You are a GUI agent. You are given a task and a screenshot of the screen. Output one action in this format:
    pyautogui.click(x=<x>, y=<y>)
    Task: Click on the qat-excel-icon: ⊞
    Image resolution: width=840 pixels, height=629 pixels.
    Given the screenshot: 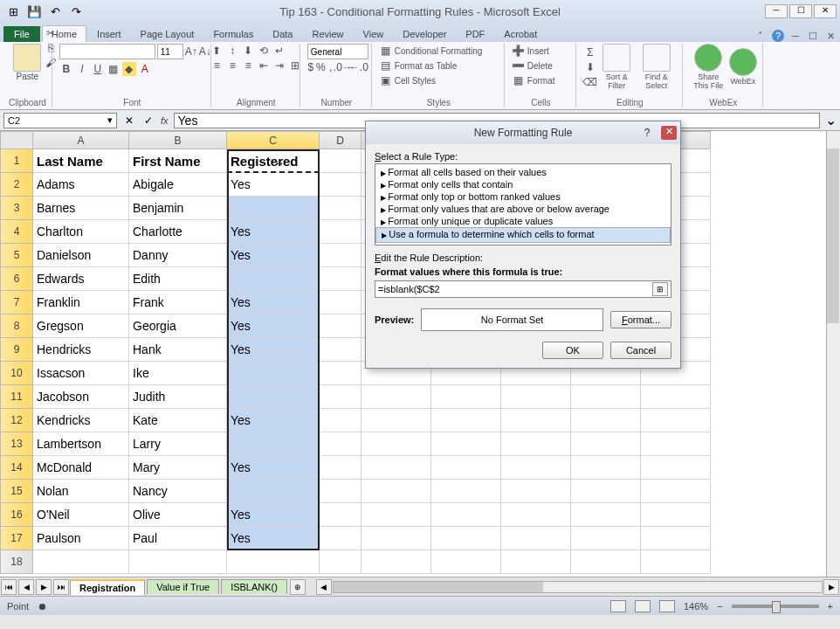 What is the action you would take?
    pyautogui.click(x=13, y=11)
    